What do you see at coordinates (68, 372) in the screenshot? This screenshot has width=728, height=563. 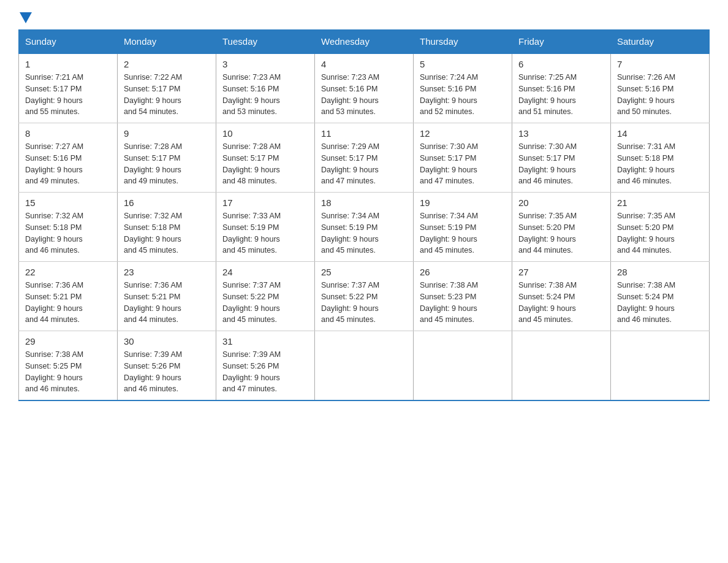 I see `day-info: Sunrise: 7:38 AMSunset: 5:25 PMDaylight:…` at bounding box center [68, 372].